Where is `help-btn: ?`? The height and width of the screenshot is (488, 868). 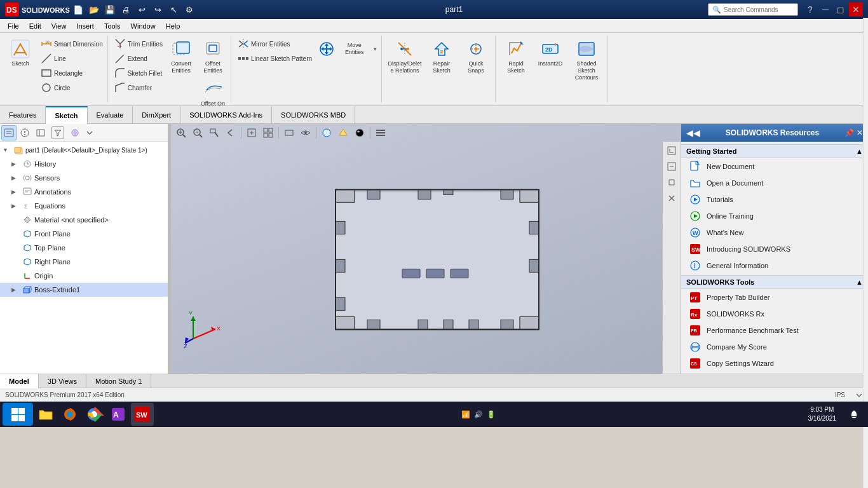 help-btn: ? is located at coordinates (810, 10).